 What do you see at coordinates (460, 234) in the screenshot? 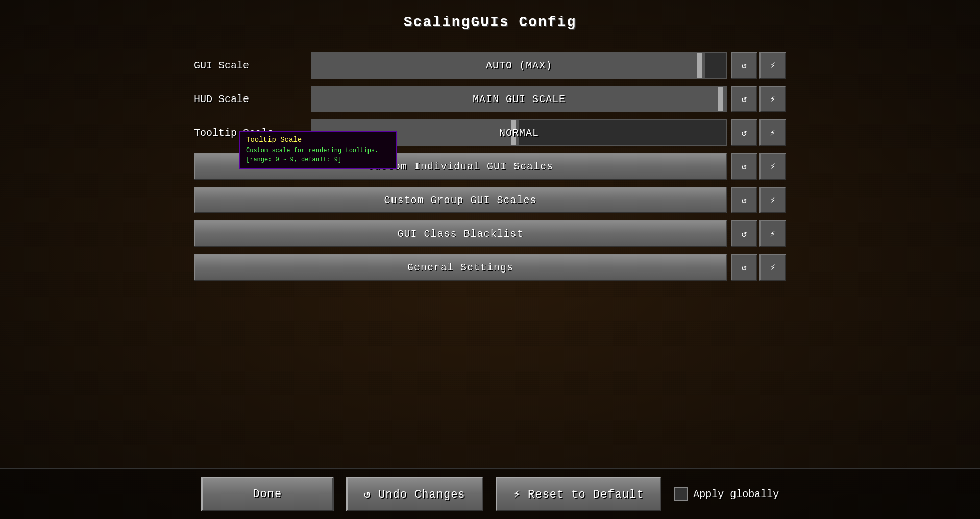
I see `gui-class-blacklist-btn: GUI Class Blacklist` at bounding box center [460, 234].